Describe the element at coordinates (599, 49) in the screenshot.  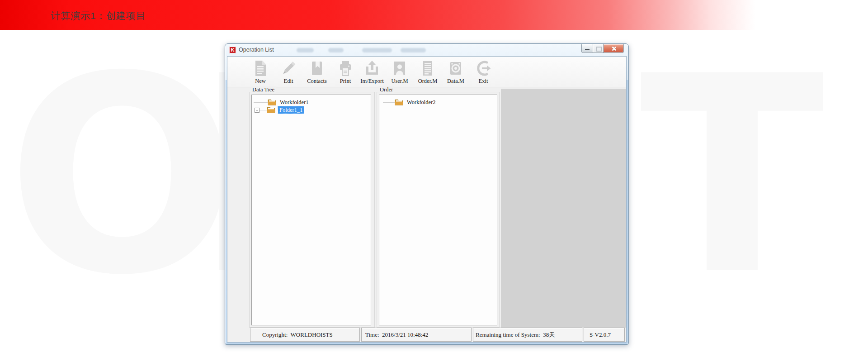
I see `maximize-icon` at that location.